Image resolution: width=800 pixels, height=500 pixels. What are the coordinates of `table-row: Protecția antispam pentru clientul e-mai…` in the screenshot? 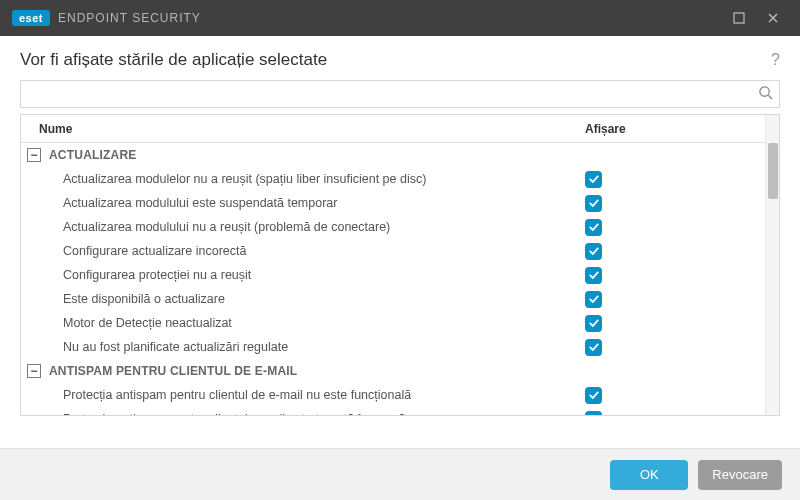 It's located at (393, 411).